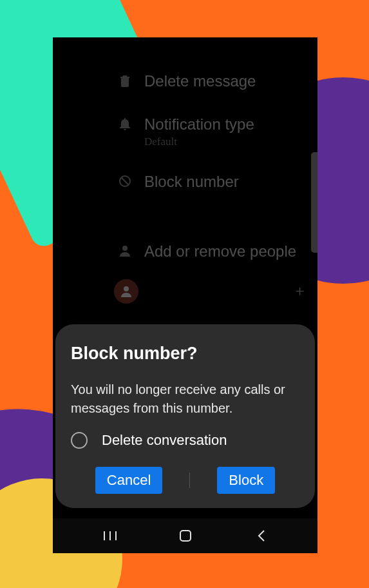 This screenshot has height=588, width=369. I want to click on home-button, so click(185, 536).